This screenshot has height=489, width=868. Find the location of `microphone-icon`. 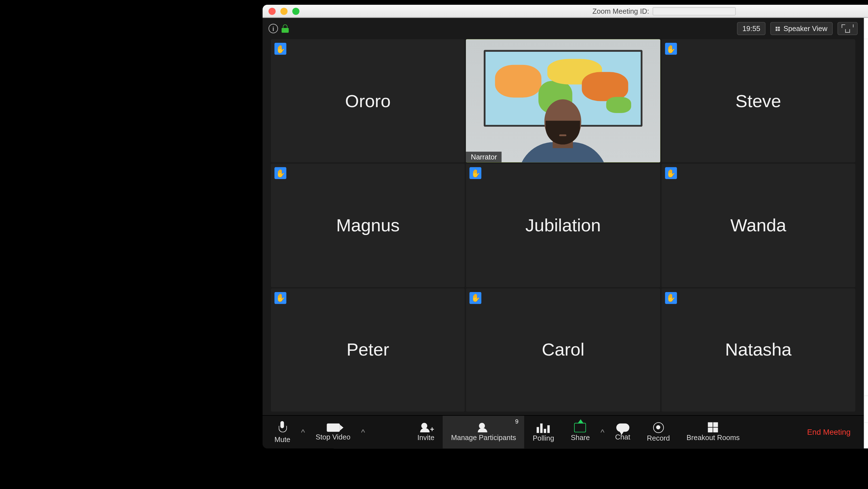

microphone-icon is located at coordinates (282, 427).